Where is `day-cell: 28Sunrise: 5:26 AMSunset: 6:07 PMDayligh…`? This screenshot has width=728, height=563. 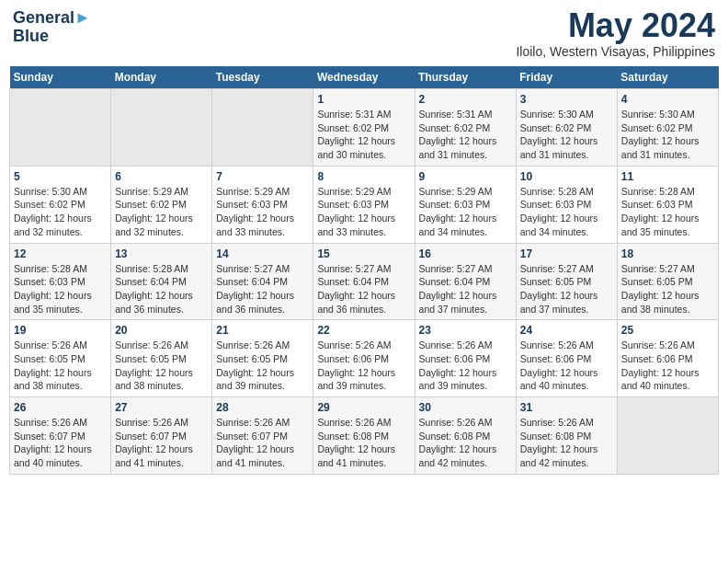
day-cell: 28Sunrise: 5:26 AMSunset: 6:07 PMDayligh… is located at coordinates (263, 436).